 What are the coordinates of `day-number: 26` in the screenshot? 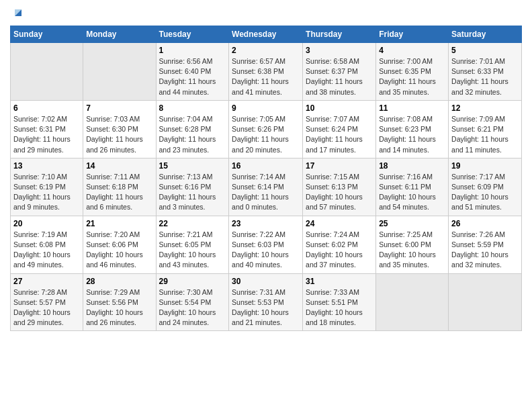 It's located at (485, 224).